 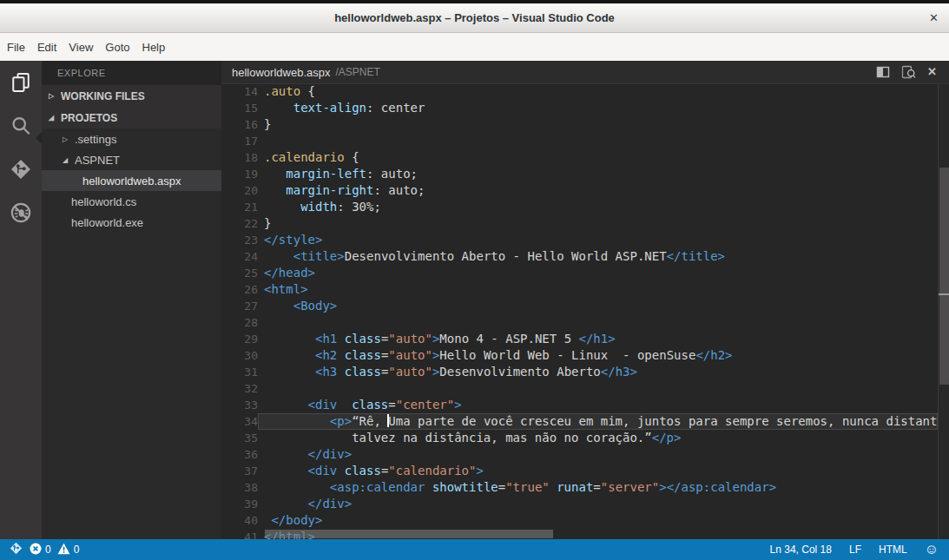 What do you see at coordinates (893, 550) in the screenshot?
I see `language-mode: HTML` at bounding box center [893, 550].